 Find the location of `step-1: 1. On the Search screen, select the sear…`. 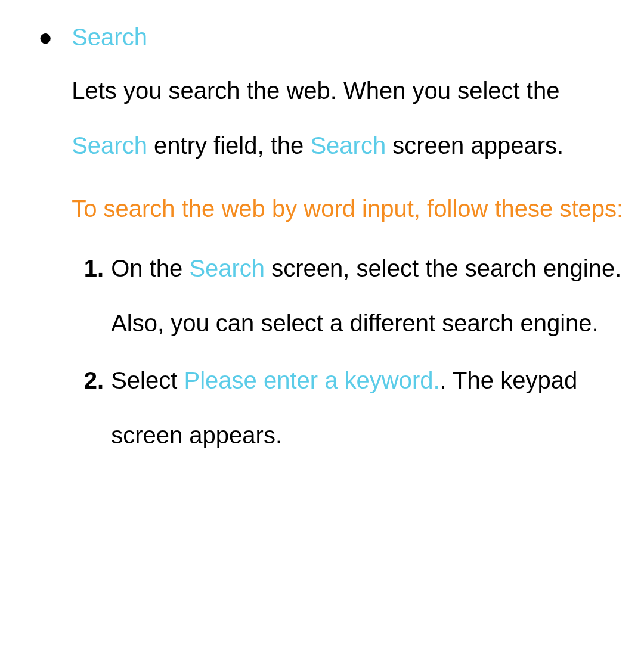

step-1: 1. On the Search screen, select the sear… is located at coordinates (353, 296).